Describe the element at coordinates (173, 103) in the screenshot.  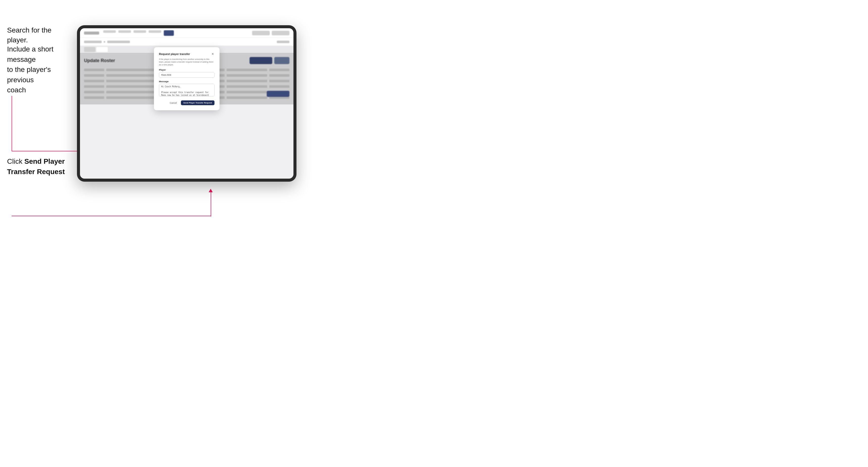
I see `cancel-button: Cancel` at that location.